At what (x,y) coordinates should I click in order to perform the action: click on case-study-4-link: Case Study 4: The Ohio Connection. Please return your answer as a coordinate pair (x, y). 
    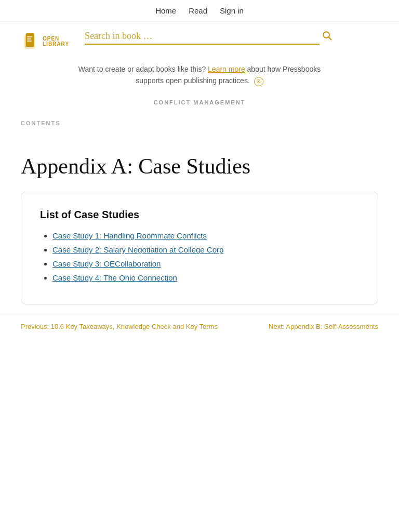
    Looking at the image, I should click on (115, 277).